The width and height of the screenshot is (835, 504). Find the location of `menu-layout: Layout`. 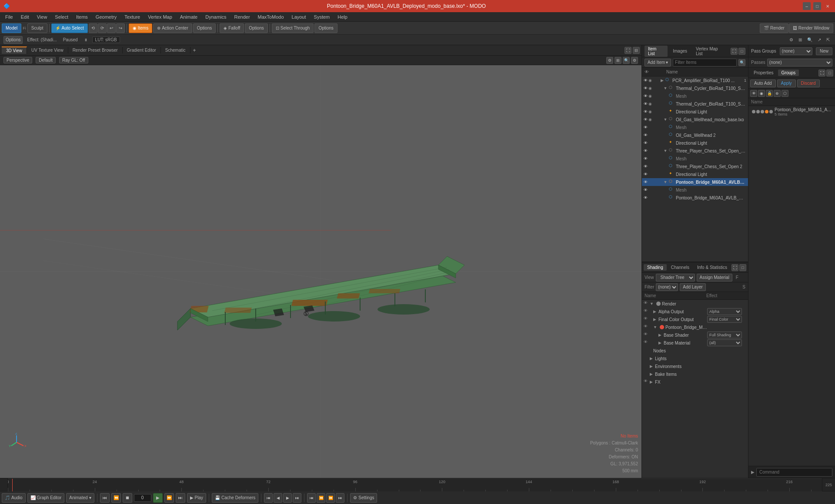

menu-layout: Layout is located at coordinates (299, 17).